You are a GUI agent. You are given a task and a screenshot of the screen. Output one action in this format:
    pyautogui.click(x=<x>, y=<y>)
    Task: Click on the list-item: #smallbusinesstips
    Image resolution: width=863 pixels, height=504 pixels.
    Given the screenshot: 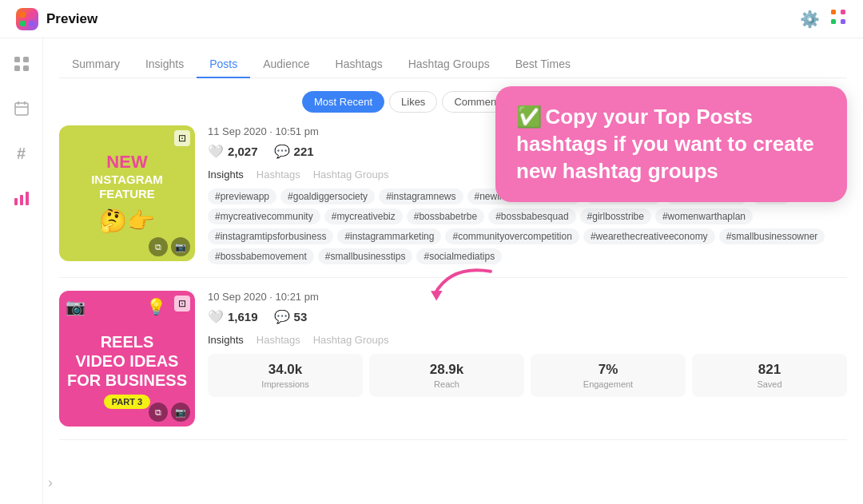 What is the action you would take?
    pyautogui.click(x=366, y=256)
    